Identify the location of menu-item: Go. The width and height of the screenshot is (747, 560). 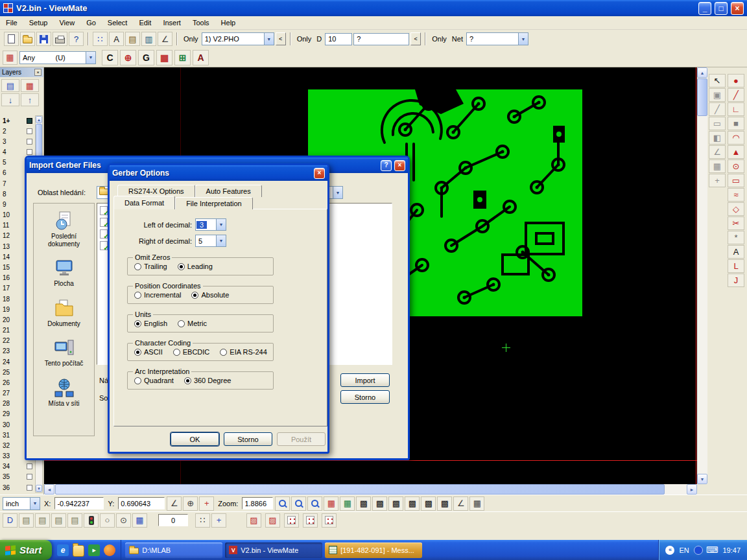
(91, 23).